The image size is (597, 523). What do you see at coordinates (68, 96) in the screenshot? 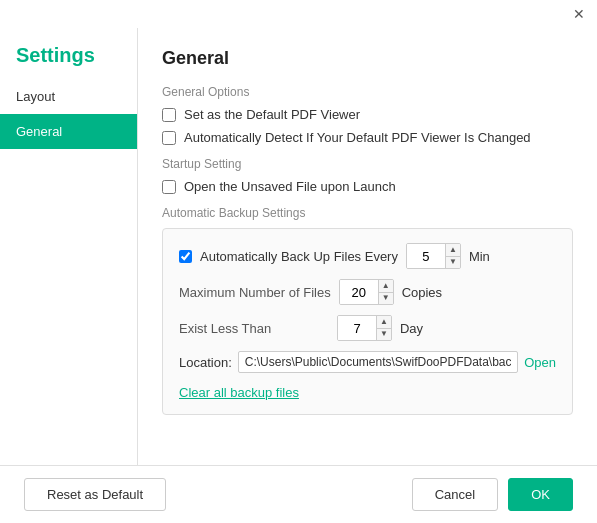
I see `sidebar-item-layout: Layout` at bounding box center [68, 96].